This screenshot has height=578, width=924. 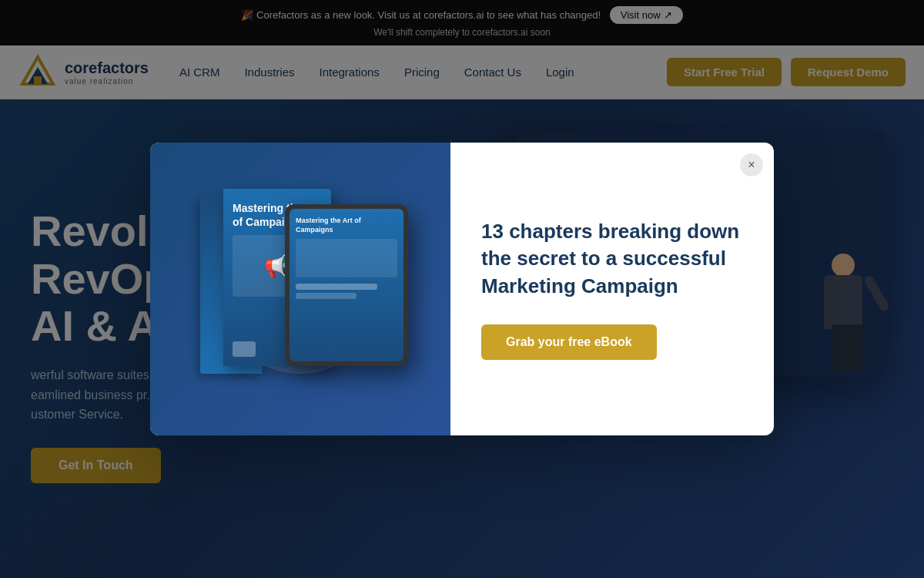 What do you see at coordinates (346, 225) in the screenshot?
I see `tablet-title: Mastering the Art of Campaigns` at bounding box center [346, 225].